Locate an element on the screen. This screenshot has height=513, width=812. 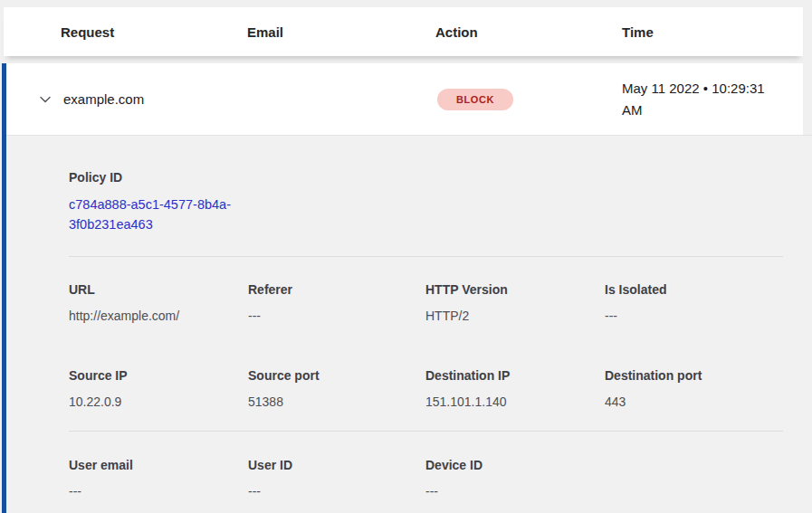
policy-id-label: Policy ID is located at coordinates (440, 177).